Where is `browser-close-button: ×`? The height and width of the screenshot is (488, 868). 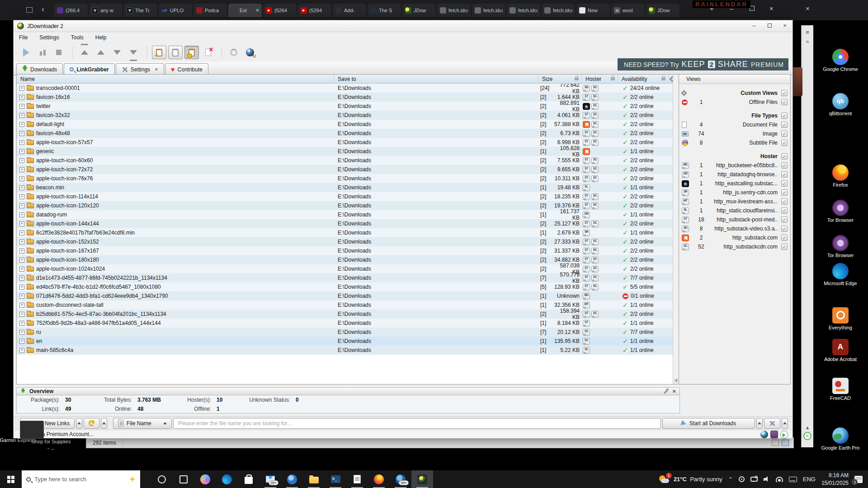
browser-close-button: × is located at coordinates (771, 8).